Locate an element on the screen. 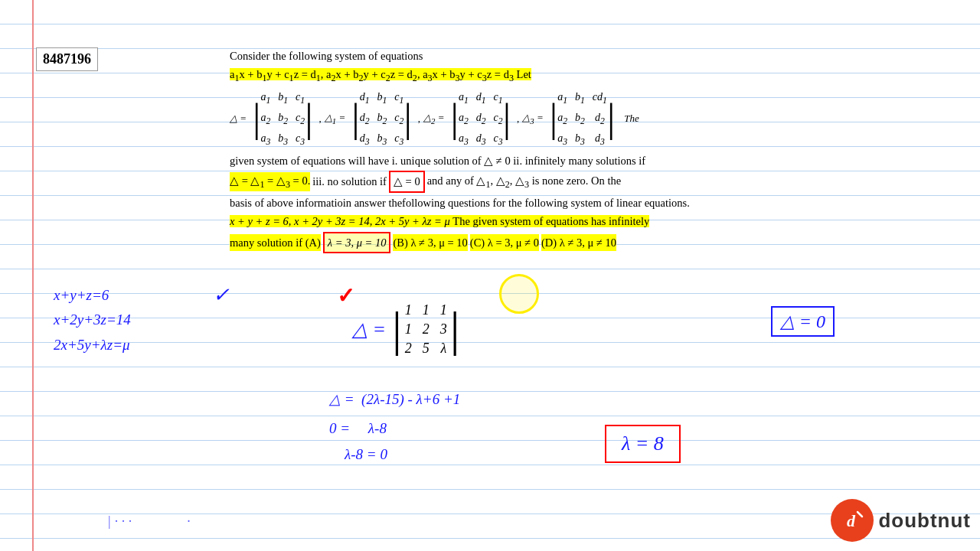 The height and width of the screenshot is (551, 980). comma3: , is located at coordinates (518, 119).